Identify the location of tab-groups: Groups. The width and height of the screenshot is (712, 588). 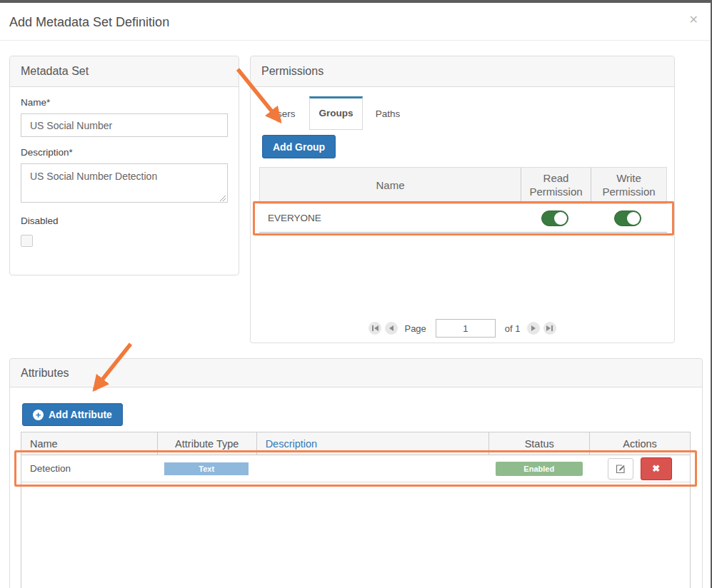
(336, 113).